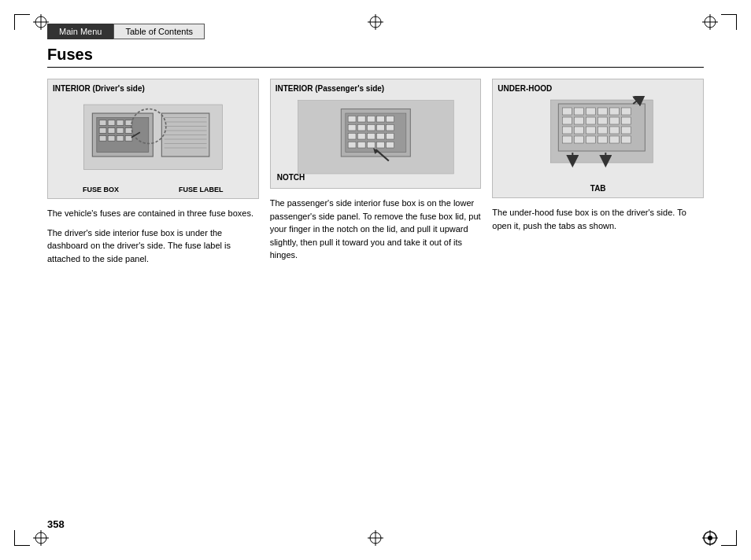 Image resolution: width=751 pixels, height=560 pixels. I want to click on reg-mark-bl, so click(41, 538).